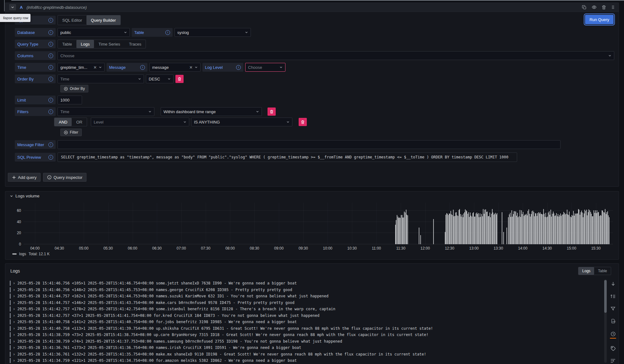 Image resolution: width=624 pixels, height=364 pixels. I want to click on log-level-bar, so click(10, 303).